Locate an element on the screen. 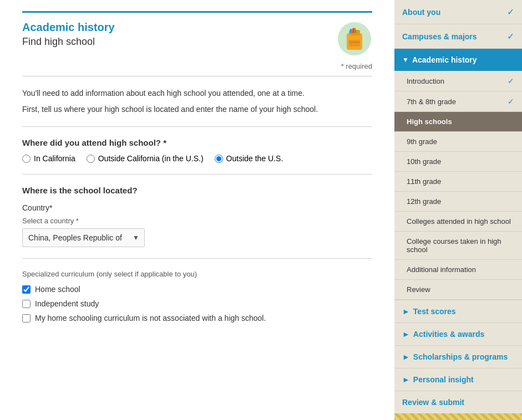 This screenshot has width=522, height=420. sidebar-item-personal-insight: ► Personal insight is located at coordinates (458, 380).